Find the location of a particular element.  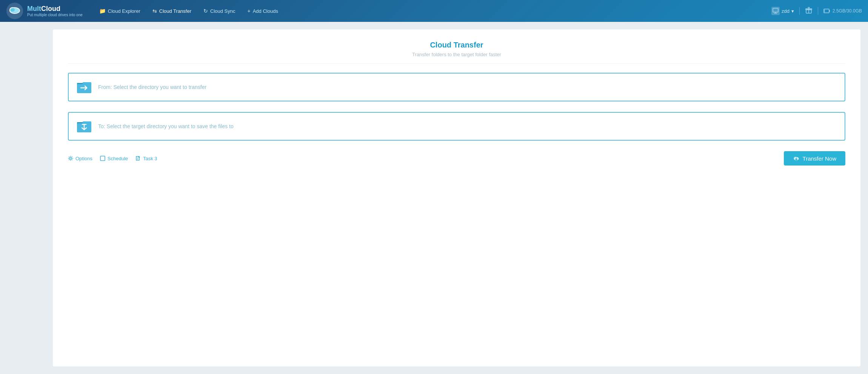

navbar-right: zdd ▾ 2.5GB/30.0GB is located at coordinates (817, 11).